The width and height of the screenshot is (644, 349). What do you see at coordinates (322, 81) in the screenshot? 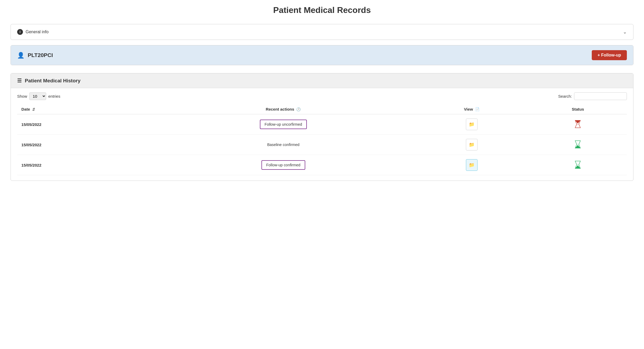
I see `history-header: ☰ Patient Medical History` at bounding box center [322, 81].